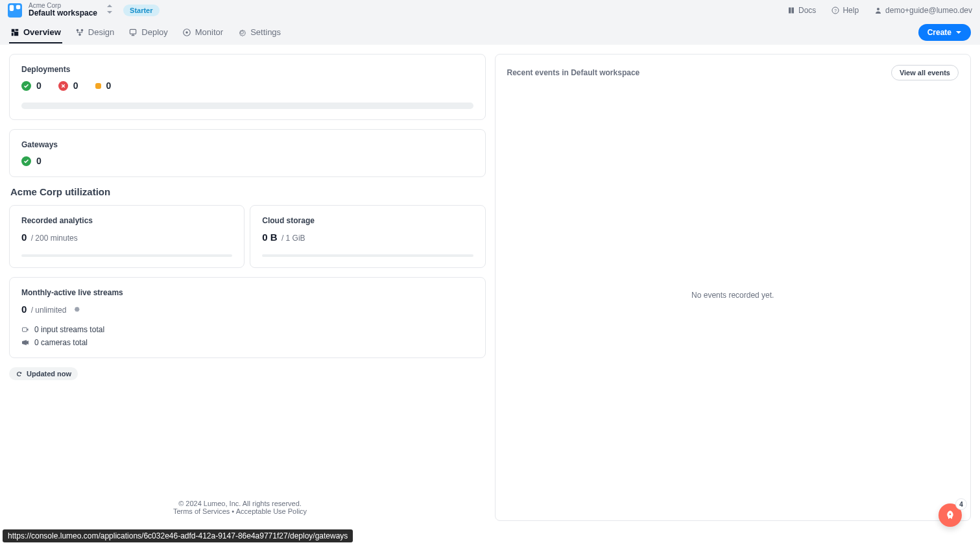  Describe the element at coordinates (178, 536) in the screenshot. I see `url-hover-tooltip: https://console.lumeo.com/applications/6…` at that location.